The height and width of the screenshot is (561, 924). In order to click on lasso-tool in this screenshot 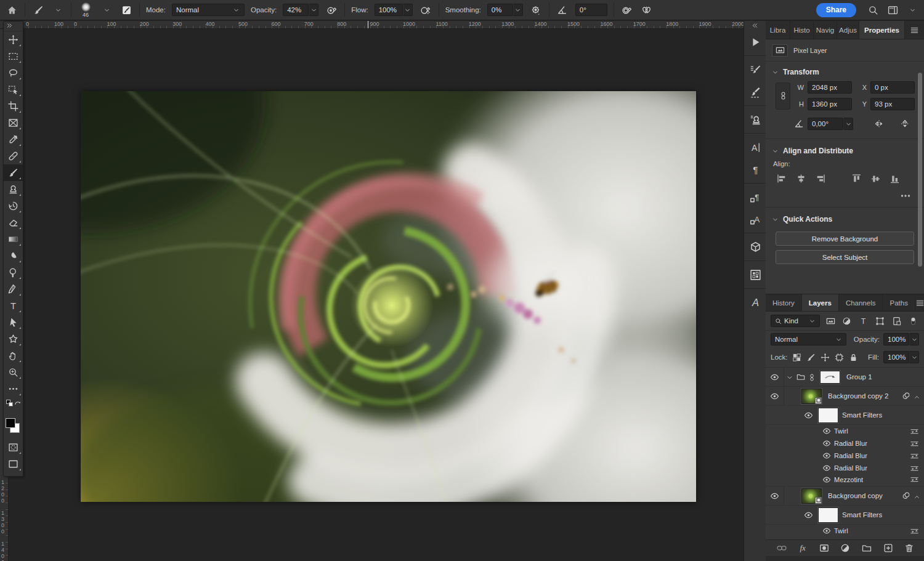, I will do `click(14, 73)`.